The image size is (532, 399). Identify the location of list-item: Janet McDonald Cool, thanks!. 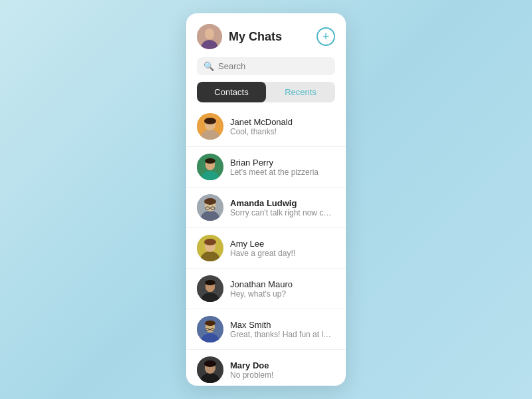
(266, 126).